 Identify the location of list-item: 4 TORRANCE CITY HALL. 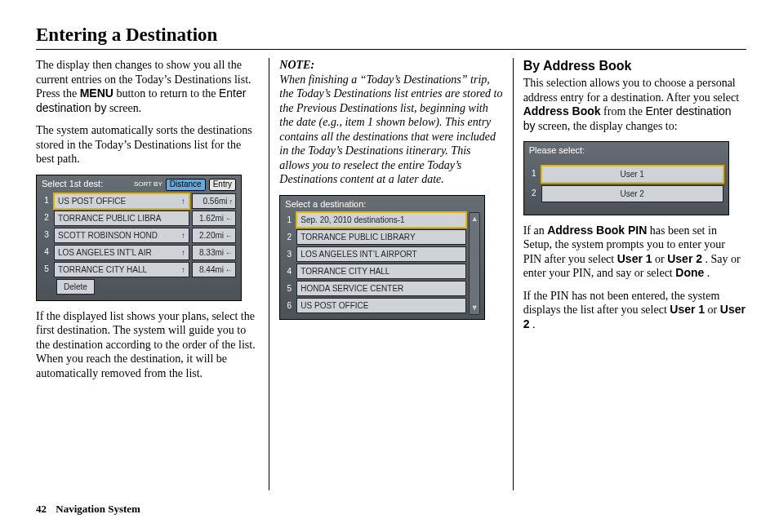
(376, 273).